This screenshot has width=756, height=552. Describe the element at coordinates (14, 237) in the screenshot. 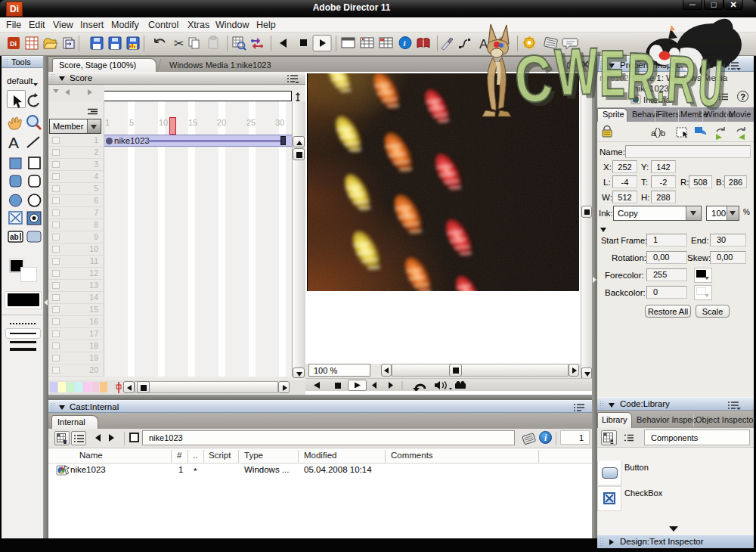

I see `svg-text: ab` at that location.